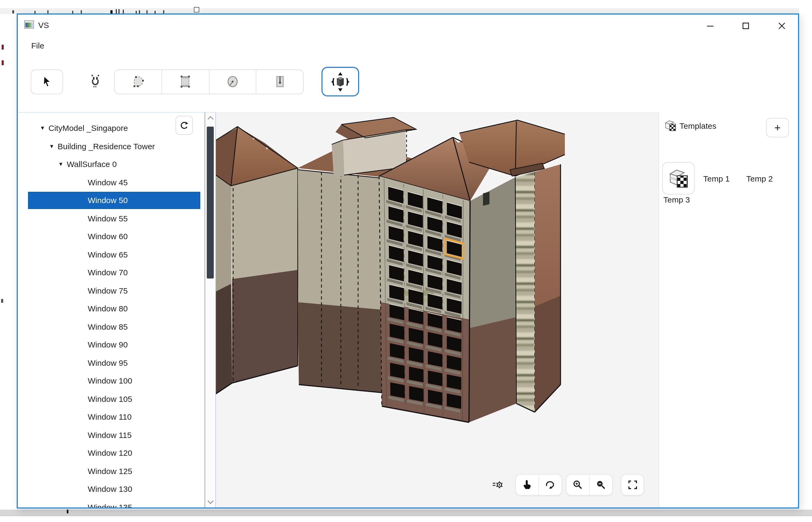 This screenshot has height=522, width=812. What do you see at coordinates (233, 82) in the screenshot?
I see `circle-tool-button` at bounding box center [233, 82].